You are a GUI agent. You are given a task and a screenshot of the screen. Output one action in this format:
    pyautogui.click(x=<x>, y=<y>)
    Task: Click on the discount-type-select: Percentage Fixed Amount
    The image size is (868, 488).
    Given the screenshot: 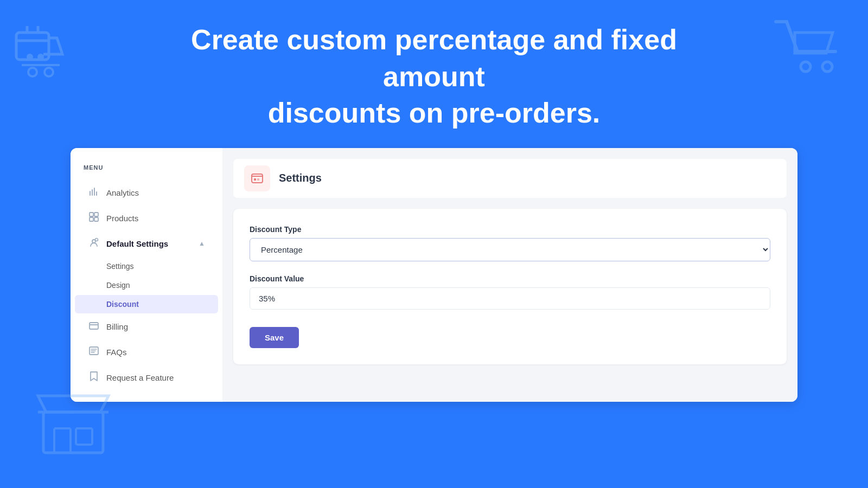 What is the action you would take?
    pyautogui.click(x=510, y=249)
    